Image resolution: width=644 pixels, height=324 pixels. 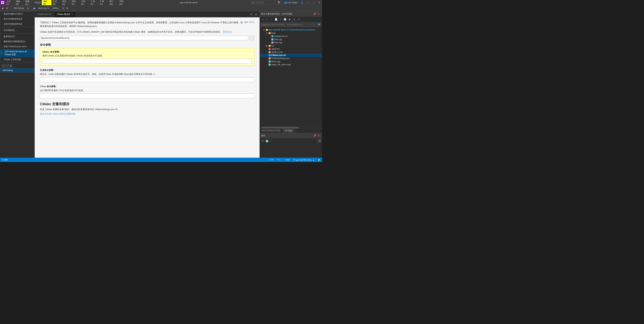 What do you see at coordinates (278, 160) in the screenshot?
I see `sb-errors: ✏ 4` at bounding box center [278, 160].